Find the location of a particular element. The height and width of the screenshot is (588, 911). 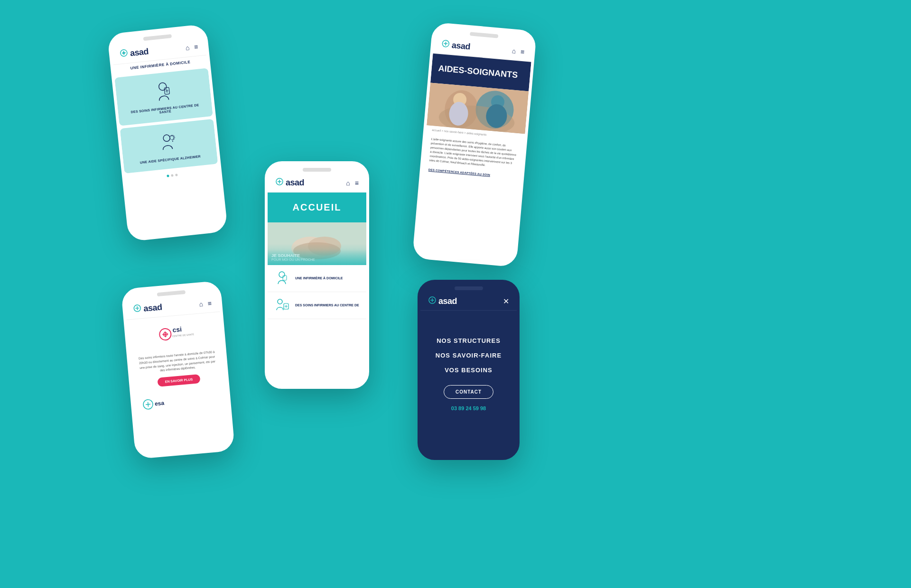

contact-button: CONTACT is located at coordinates (469, 392).